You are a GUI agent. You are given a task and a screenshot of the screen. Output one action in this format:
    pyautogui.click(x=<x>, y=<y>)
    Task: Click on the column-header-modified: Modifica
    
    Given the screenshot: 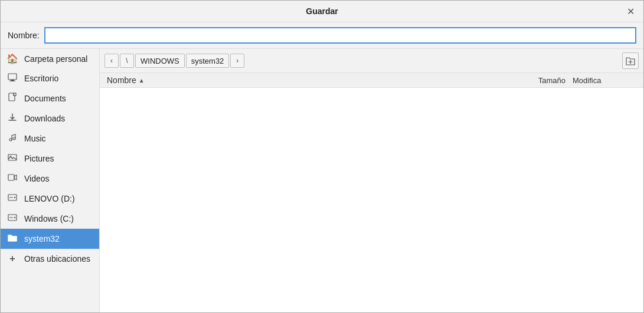 What is the action you would take?
    pyautogui.click(x=601, y=80)
    